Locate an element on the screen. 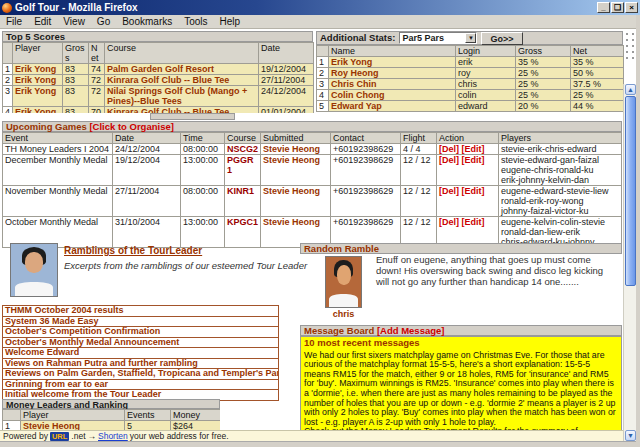  ramblings-title-link: Ramblings of the TourLeader is located at coordinates (133, 250).